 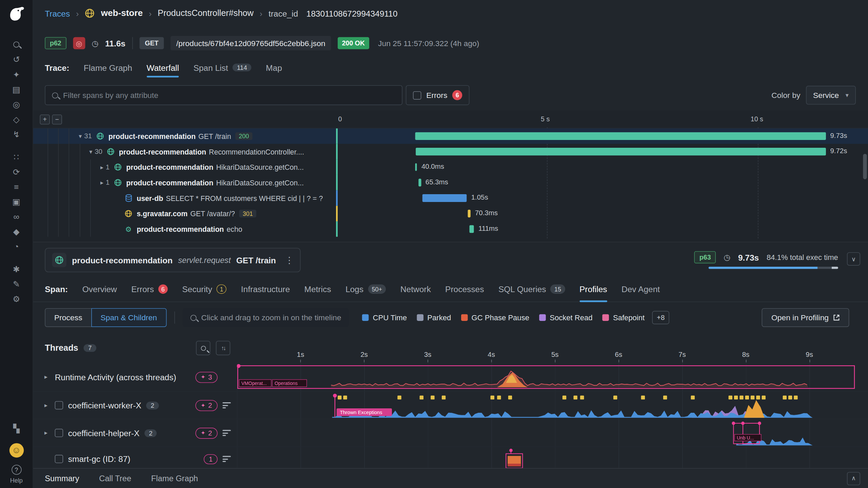 What do you see at coordinates (108, 67) in the screenshot?
I see `trace-tab-flame-graph: Flame Graph` at bounding box center [108, 67].